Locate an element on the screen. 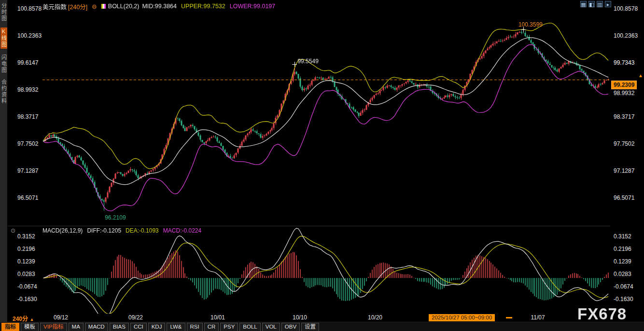 The width and height of the screenshot is (644, 331). crosshair-time-tooltip: 2025/10/27 05:00~09:00 is located at coordinates (462, 317).